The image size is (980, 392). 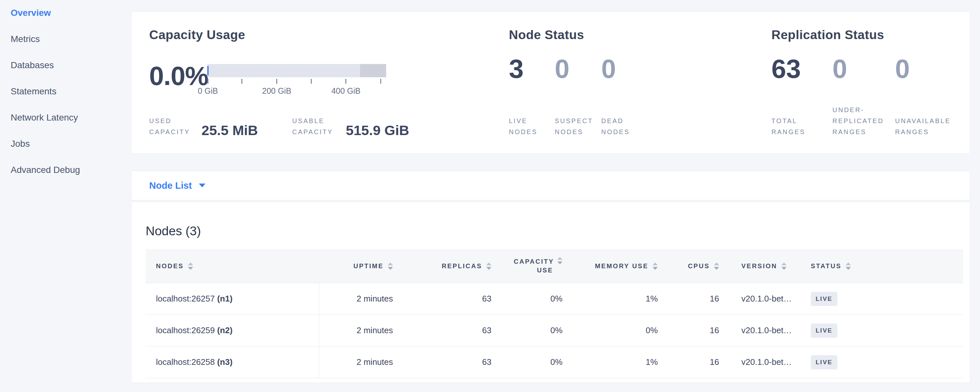 What do you see at coordinates (297, 76) in the screenshot?
I see `capacity-gauge: 0 GiB 200 GiB 400 GiB` at bounding box center [297, 76].